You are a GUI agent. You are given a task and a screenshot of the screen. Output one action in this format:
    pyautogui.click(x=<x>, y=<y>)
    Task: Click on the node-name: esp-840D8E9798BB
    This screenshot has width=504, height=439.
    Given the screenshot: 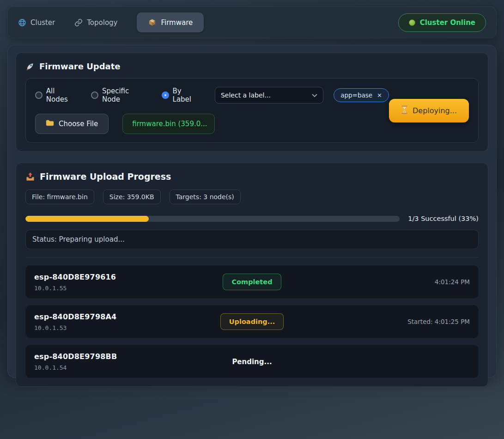 What is the action you would take?
    pyautogui.click(x=133, y=357)
    